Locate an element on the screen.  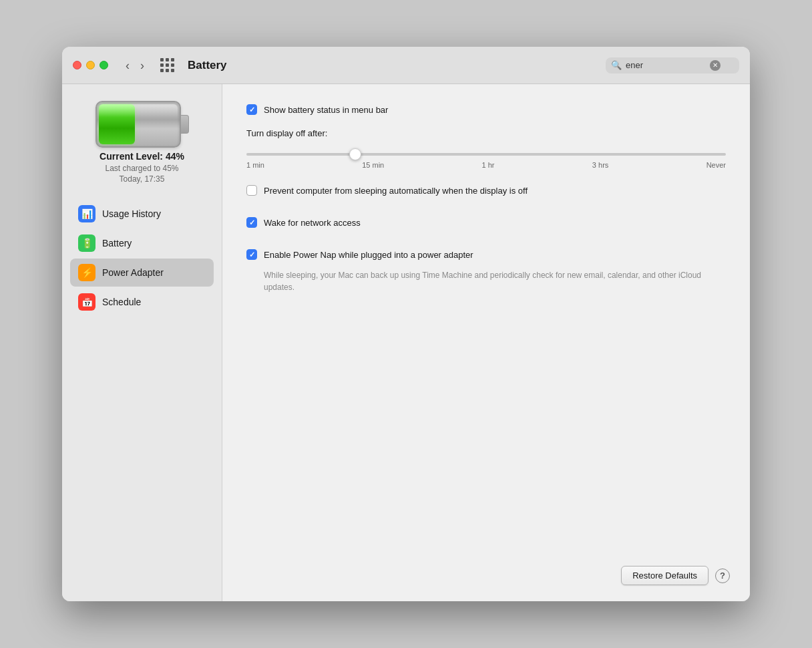
minimize-button is located at coordinates (91, 65).